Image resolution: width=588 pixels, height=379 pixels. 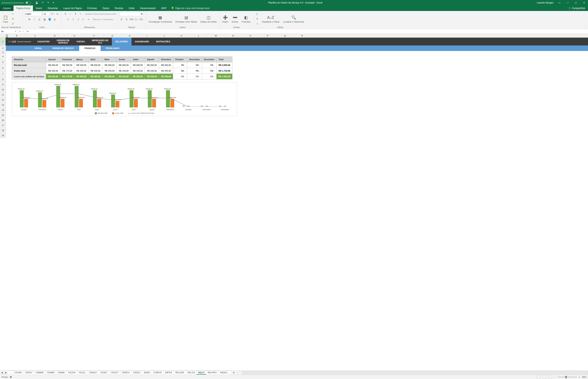 I want to click on zoom-slider, so click(x=567, y=377).